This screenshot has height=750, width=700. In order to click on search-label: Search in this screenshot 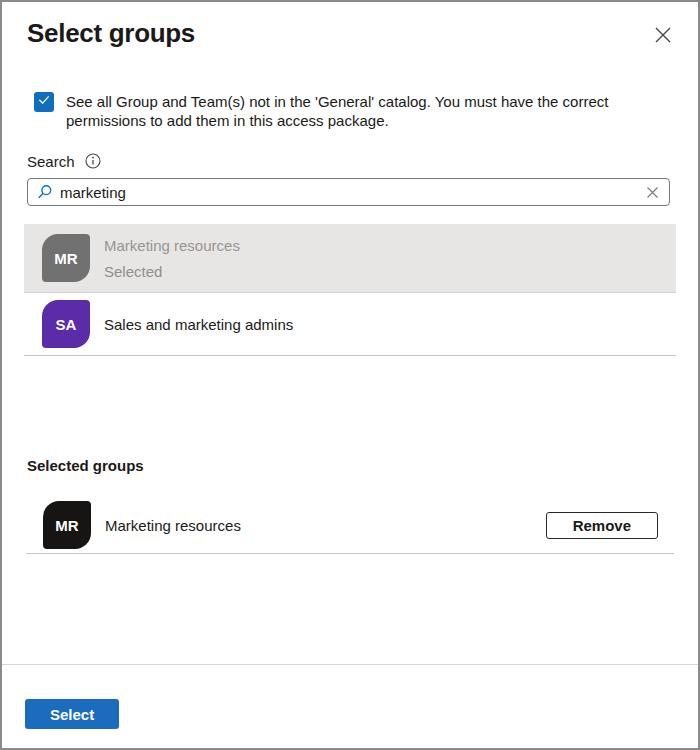, I will do `click(51, 162)`.